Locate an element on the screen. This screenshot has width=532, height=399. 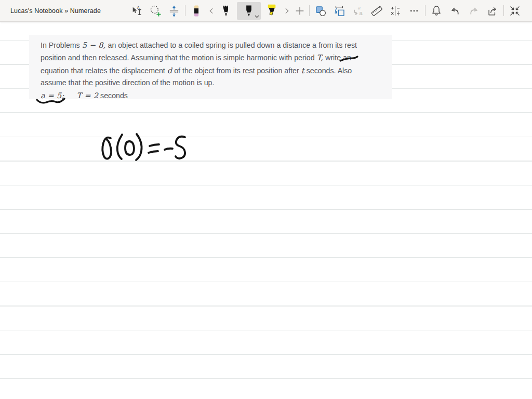
lasso-select-tool-button is located at coordinates (155, 11).